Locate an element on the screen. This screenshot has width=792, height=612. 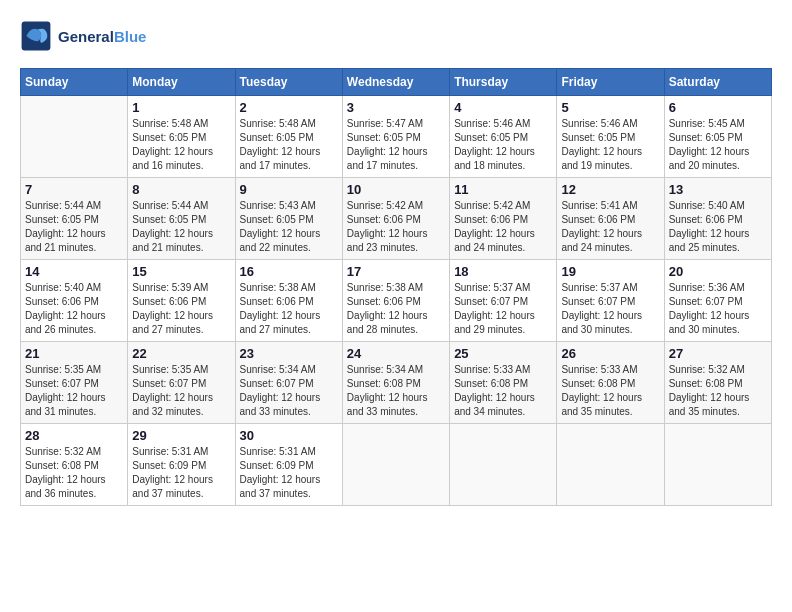
day-number: 5 is located at coordinates (610, 108).